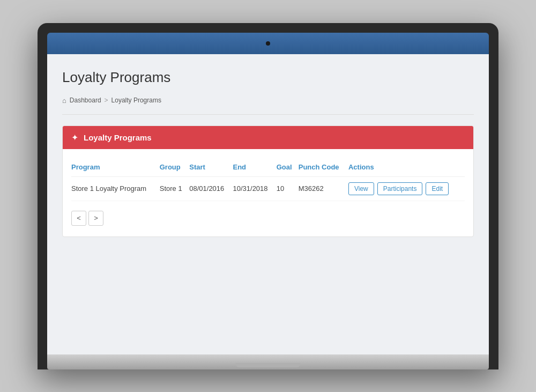 The width and height of the screenshot is (536, 392). I want to click on breadcrumb-current: Loyalty Programs, so click(136, 100).